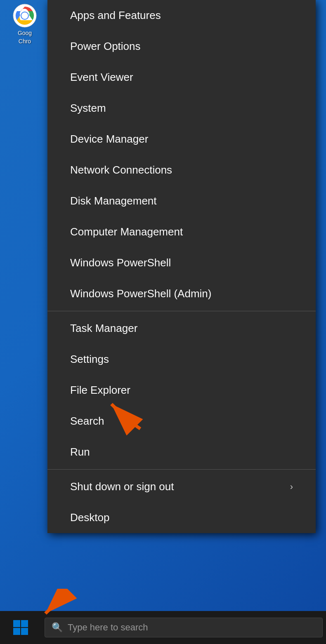 This screenshot has width=326, height=644. I want to click on menu-item-desktop: Desktop, so click(182, 518).